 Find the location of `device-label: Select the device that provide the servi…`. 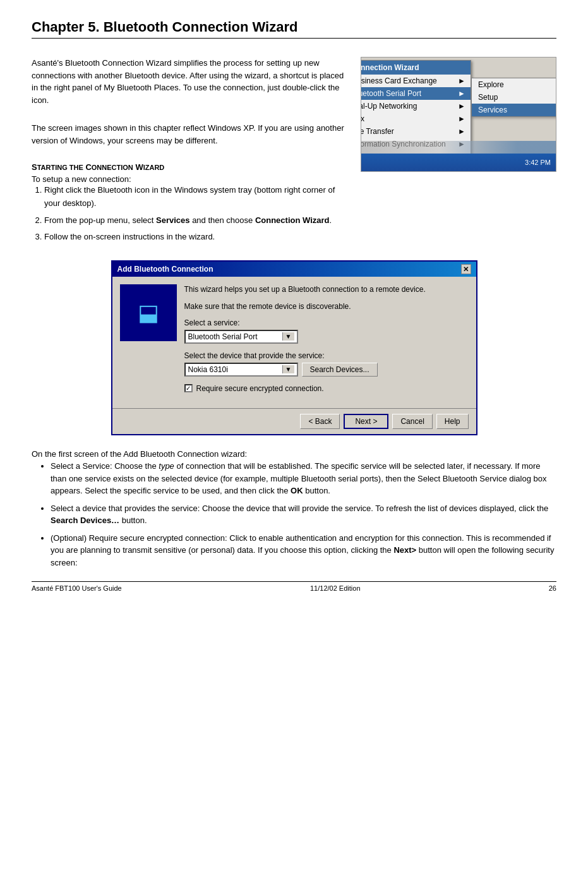

device-label: Select the device that provide the servi… is located at coordinates (327, 356).